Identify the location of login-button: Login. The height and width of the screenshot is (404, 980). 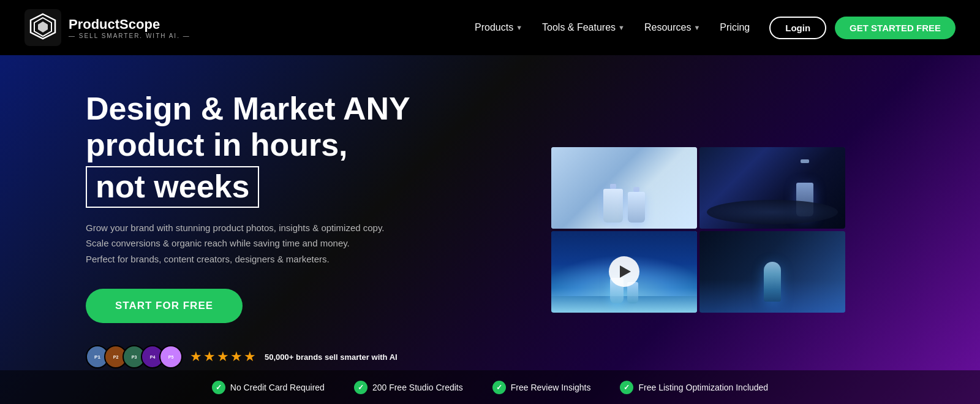
(797, 28).